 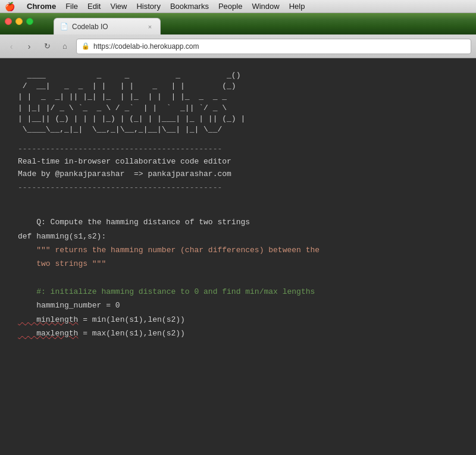 What do you see at coordinates (86, 46) in the screenshot?
I see `ssl-lock-icon: 🔒` at bounding box center [86, 46].